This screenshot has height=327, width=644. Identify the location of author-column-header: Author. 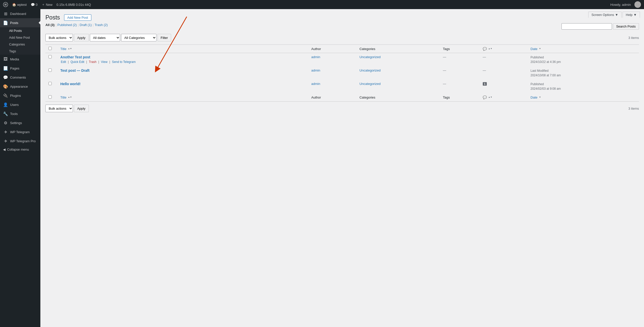
(332, 49).